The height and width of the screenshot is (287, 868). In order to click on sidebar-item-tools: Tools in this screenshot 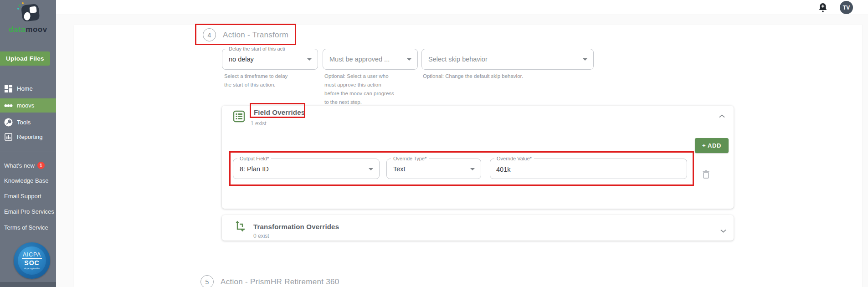, I will do `click(28, 122)`.